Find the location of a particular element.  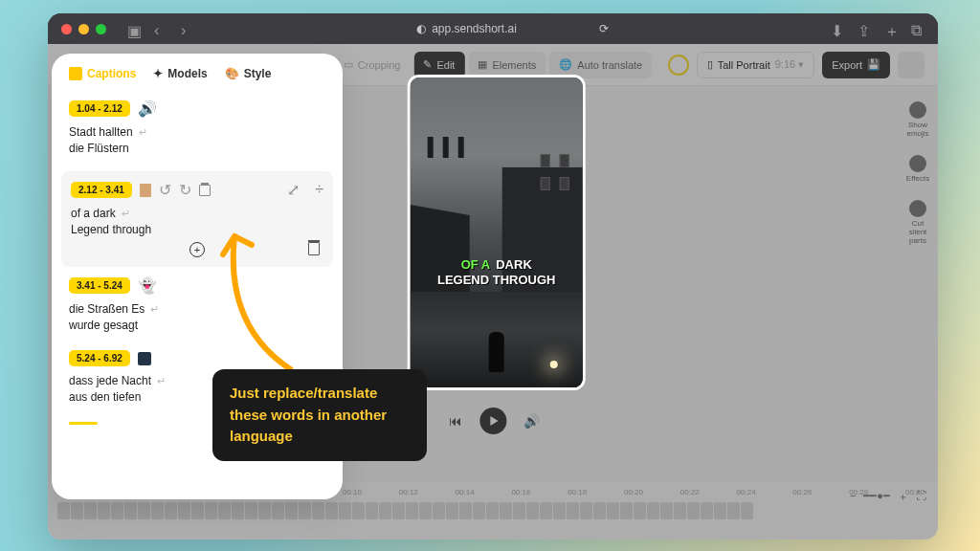

effects-tool: Effects is located at coordinates (918, 168).